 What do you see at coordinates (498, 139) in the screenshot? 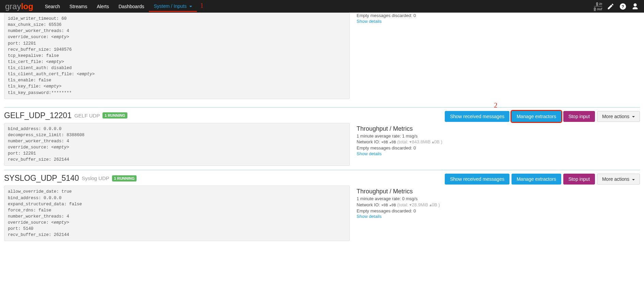
I see `input-right: 2Show received messagesManage extractors…` at bounding box center [498, 139].